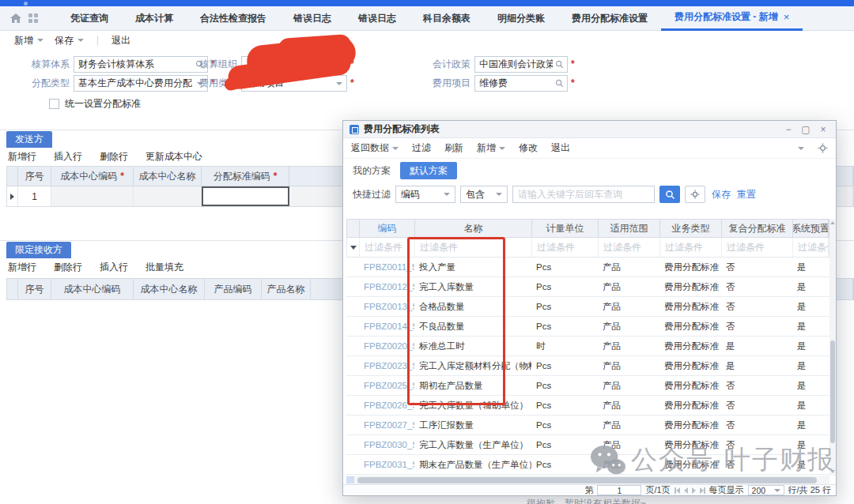  What do you see at coordinates (245, 196) in the screenshot?
I see `allocation-standard-code-cell` at bounding box center [245, 196].